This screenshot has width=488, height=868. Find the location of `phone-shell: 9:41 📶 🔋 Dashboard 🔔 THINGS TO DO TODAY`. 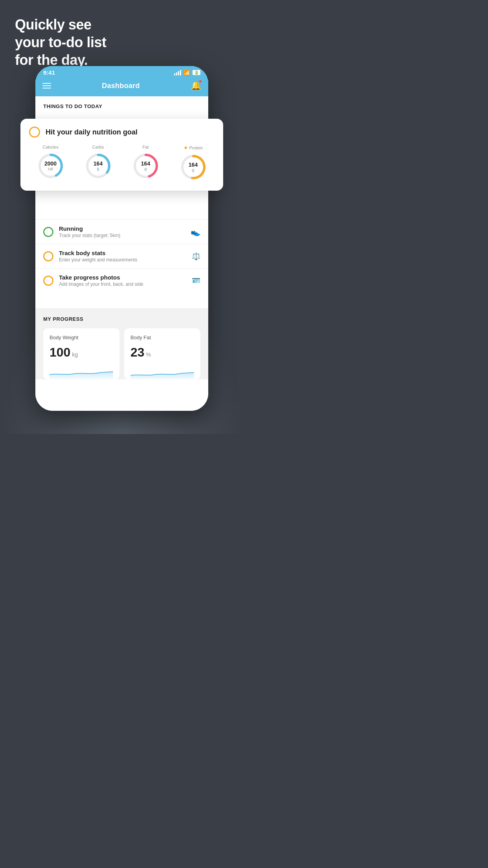

phone-shell: 9:41 📶 🔋 Dashboard 🔔 THINGS TO DO TODAY is located at coordinates (122, 238).